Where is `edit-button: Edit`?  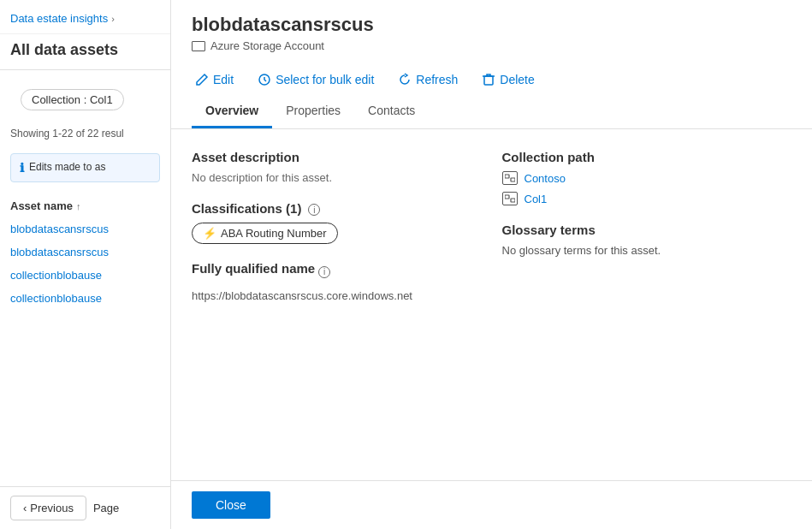 edit-button: Edit is located at coordinates (214, 82).